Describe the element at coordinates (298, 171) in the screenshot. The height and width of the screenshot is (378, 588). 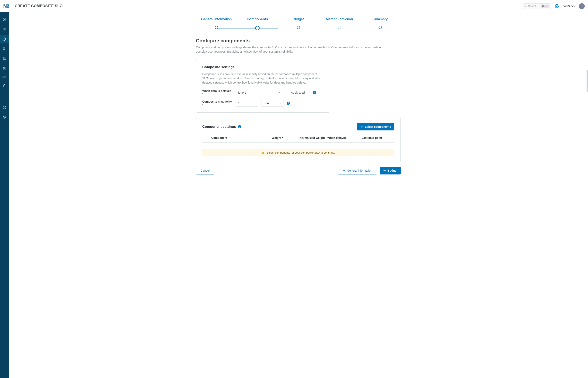
I see `wizard-footer: Cancel General information Budget` at that location.